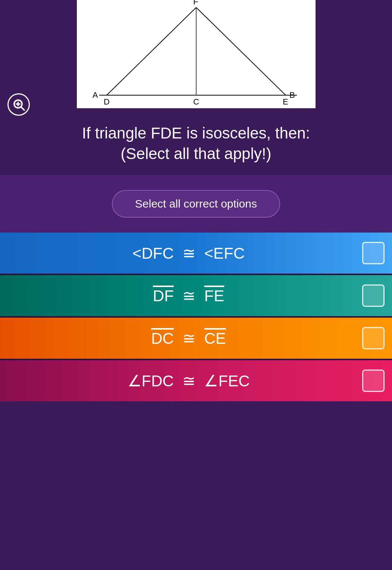 This screenshot has width=392, height=570. I want to click on instruction-pill: Select all correct options, so click(196, 204).